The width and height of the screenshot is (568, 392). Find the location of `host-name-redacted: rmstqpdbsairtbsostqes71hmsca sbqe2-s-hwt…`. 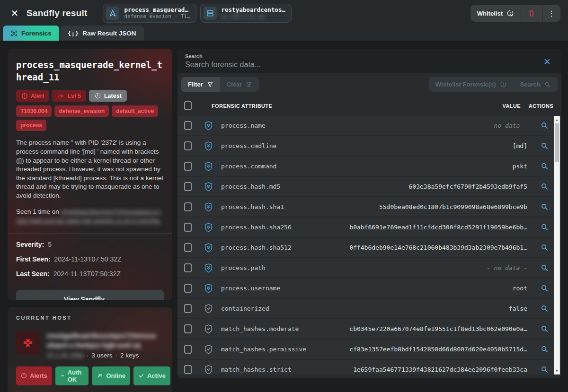

host-name-redacted: rmstqpdbsairtbsostqes71hmsca sbqe2-s-hwt… is located at coordinates (101, 340).